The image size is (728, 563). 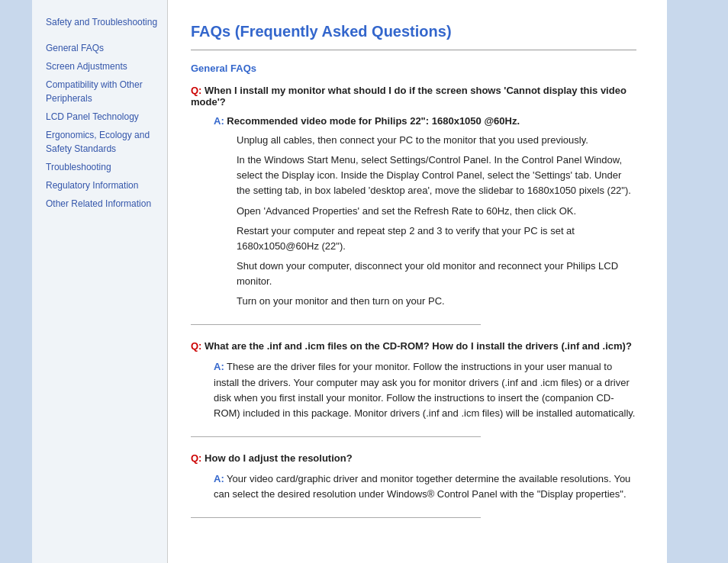 I want to click on sidebar-item-lcd-panel: LCD Panel Technology, so click(x=102, y=117).